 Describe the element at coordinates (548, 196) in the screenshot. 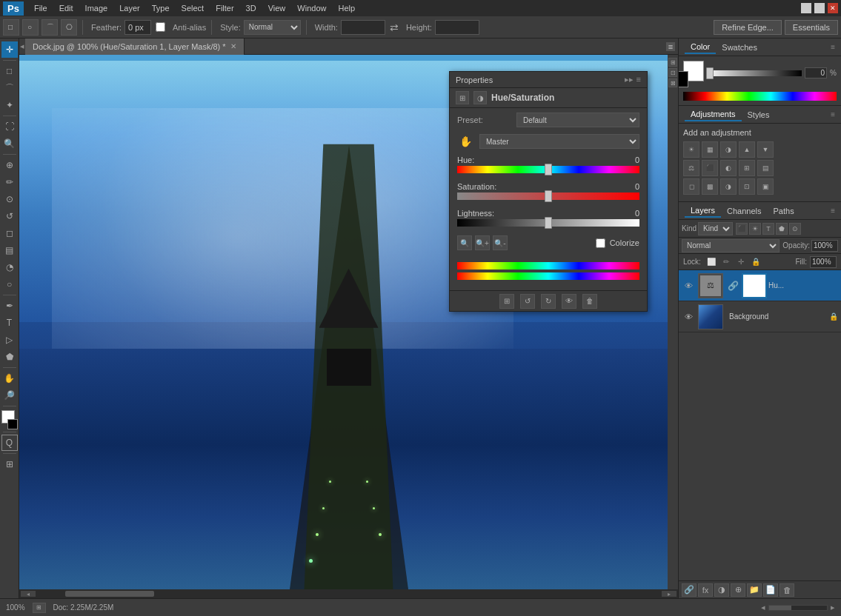

I see `saturation-slider` at that location.